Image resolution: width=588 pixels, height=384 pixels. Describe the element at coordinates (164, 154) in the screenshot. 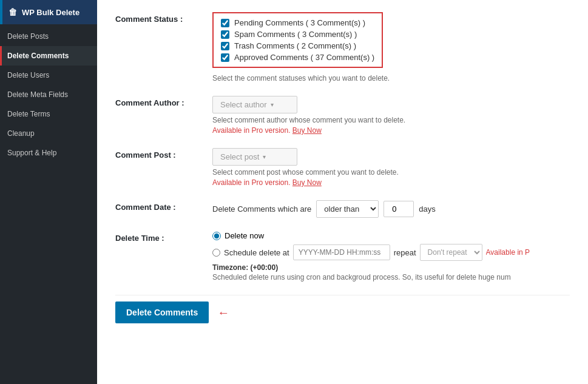

I see `comment-post-label: Comment Post :` at that location.